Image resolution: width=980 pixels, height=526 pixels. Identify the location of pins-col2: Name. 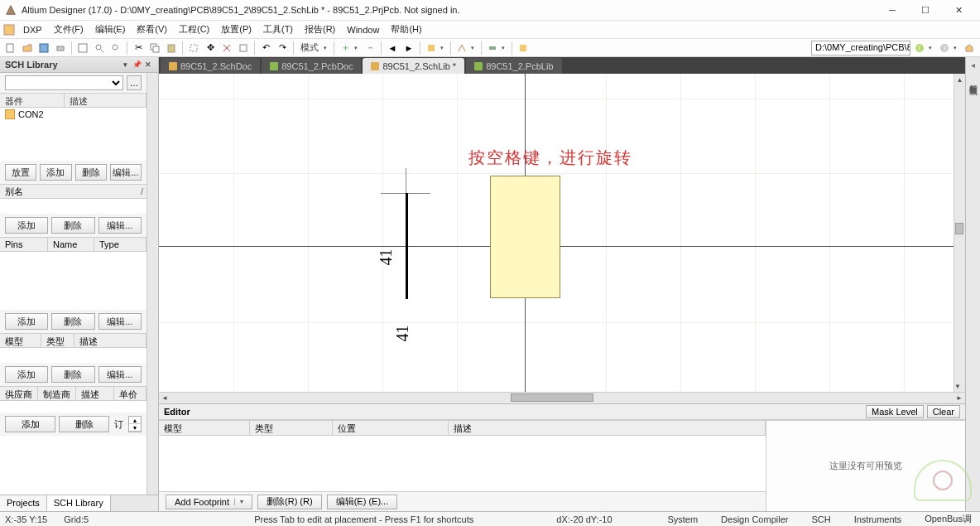
(71, 244).